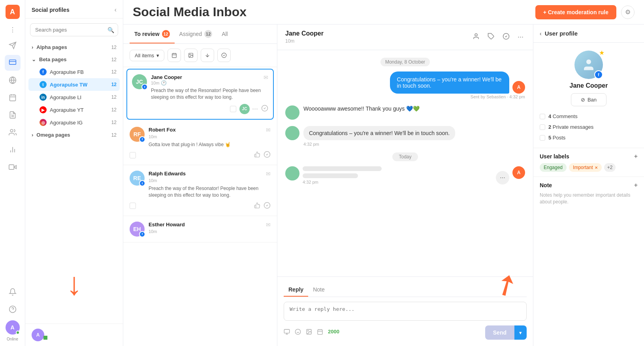 The height and width of the screenshot is (346, 644). What do you see at coordinates (51, 135) in the screenshot?
I see `sidebar-group-omega-label: › Omega pages` at bounding box center [51, 135].